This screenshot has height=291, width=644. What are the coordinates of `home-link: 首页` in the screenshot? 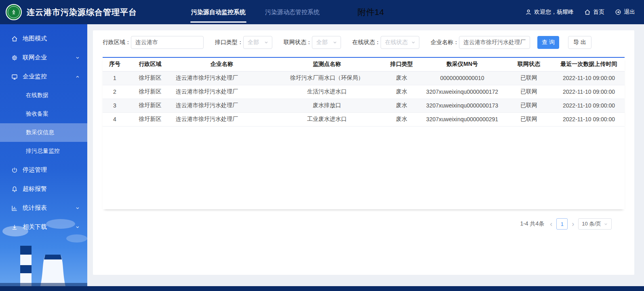 It's located at (594, 12).